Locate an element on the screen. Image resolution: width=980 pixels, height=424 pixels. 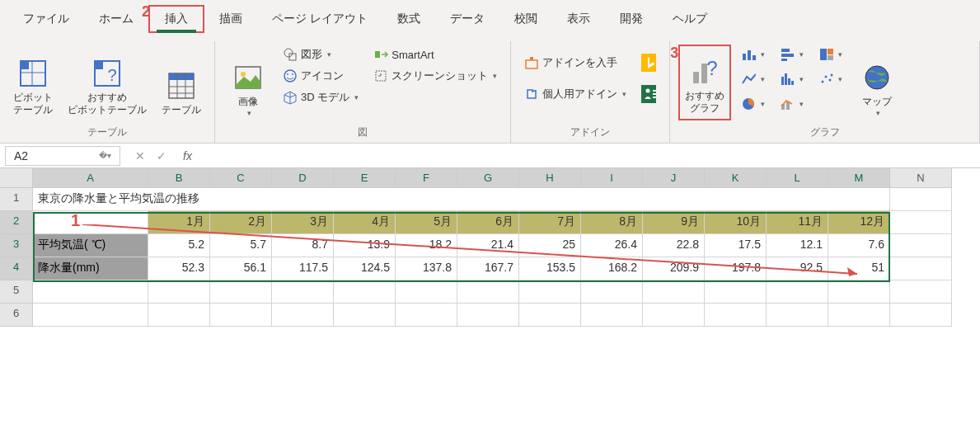
cell-B5 is located at coordinates (180, 292).